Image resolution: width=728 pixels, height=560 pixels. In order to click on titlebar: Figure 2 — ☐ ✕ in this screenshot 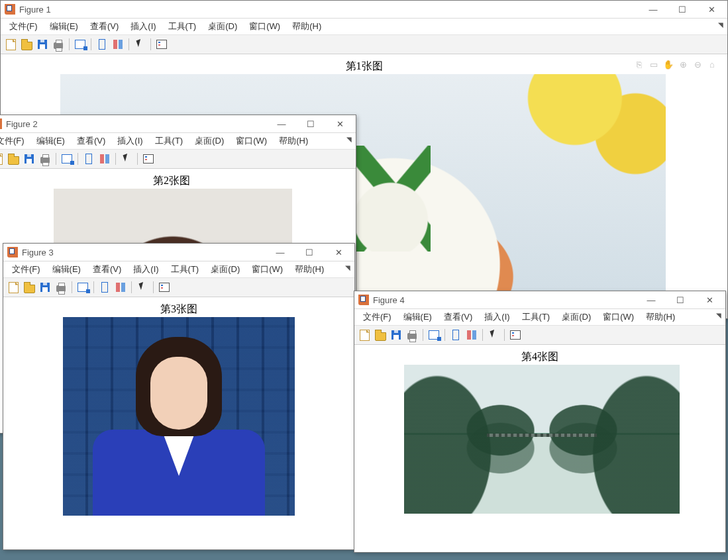, I will do `click(178, 124)`.